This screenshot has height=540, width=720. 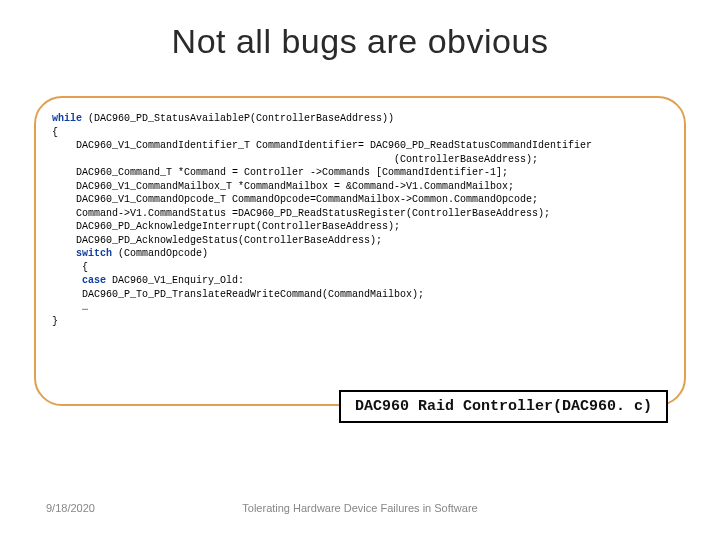 I want to click on kw-case: case, so click(x=82, y=280).